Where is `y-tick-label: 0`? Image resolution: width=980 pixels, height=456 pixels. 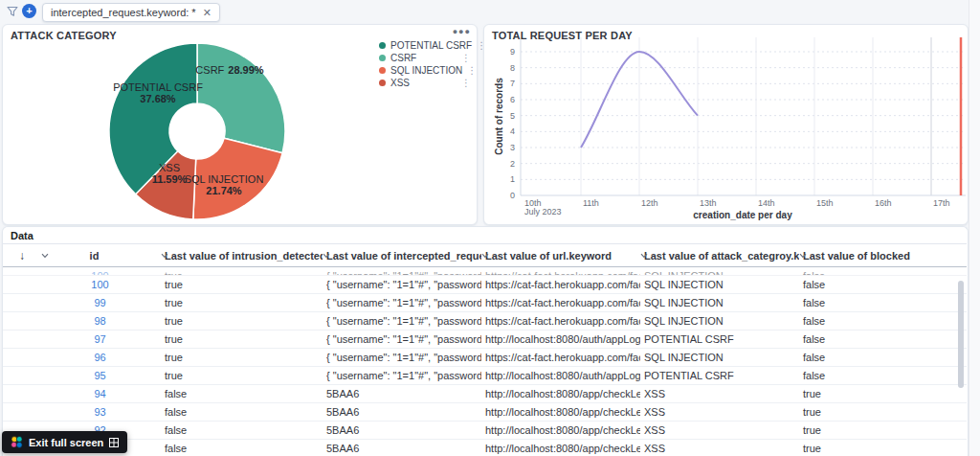 y-tick-label: 0 is located at coordinates (505, 195).